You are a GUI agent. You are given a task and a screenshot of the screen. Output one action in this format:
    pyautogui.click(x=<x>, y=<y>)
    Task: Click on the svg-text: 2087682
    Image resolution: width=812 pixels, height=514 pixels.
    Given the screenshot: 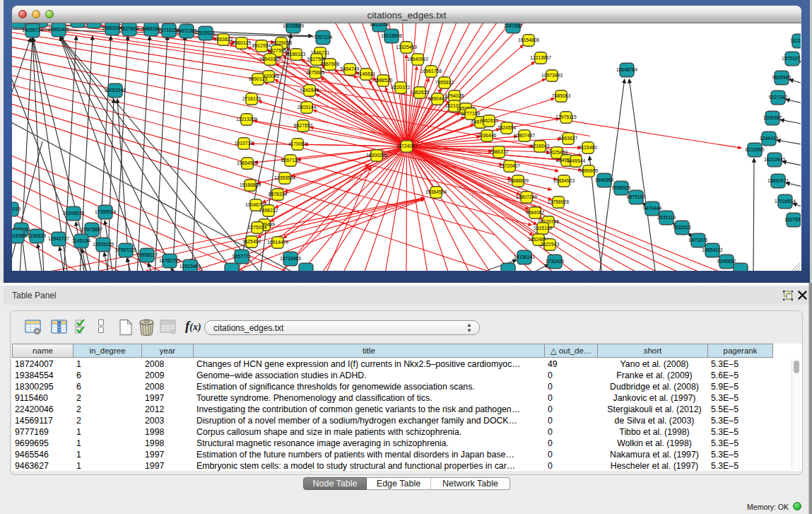 What is the action you would take?
    pyautogui.click(x=513, y=25)
    